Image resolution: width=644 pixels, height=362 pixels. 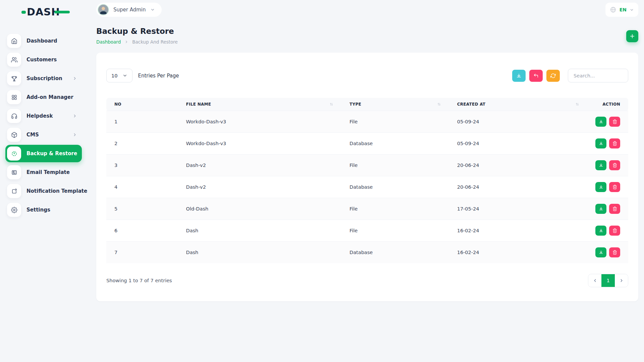 I want to click on table-row: 3 Dash-v2 File 20-06-24, so click(x=367, y=166).